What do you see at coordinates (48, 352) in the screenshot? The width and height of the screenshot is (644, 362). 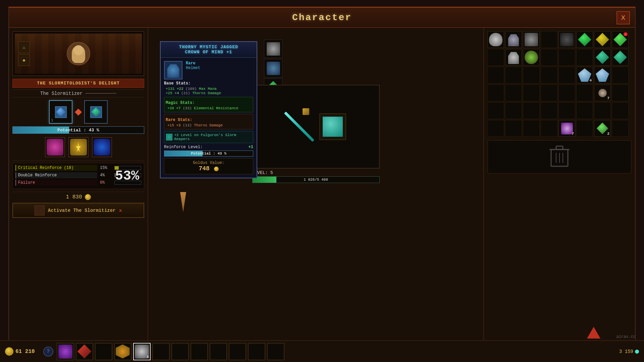 I see `help-button: ?` at bounding box center [48, 352].